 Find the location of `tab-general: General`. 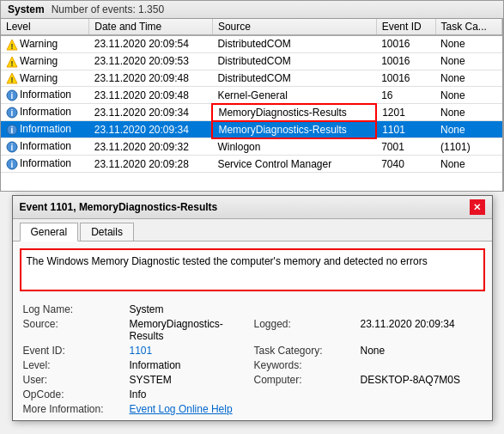

tab-general: General is located at coordinates (50, 232).